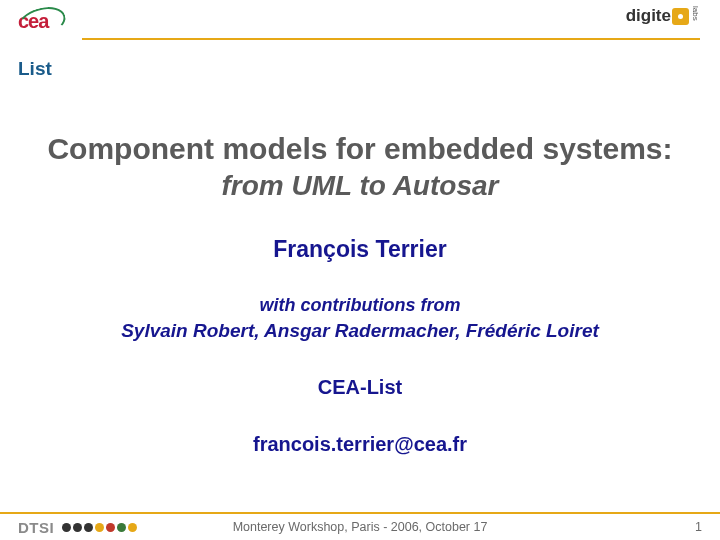 The height and width of the screenshot is (540, 720). Describe the element at coordinates (680, 16) in the screenshot. I see `digiteo-accent-icon` at that location.